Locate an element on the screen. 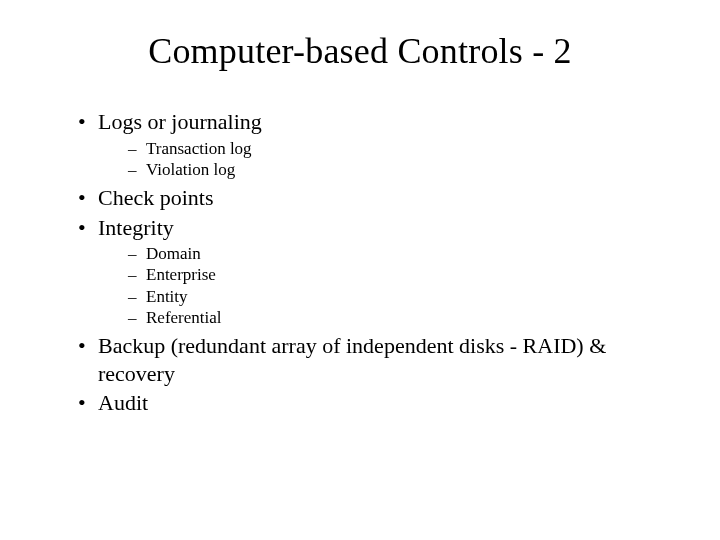 This screenshot has height=540, width=720. list-item: Check points is located at coordinates (360, 198).